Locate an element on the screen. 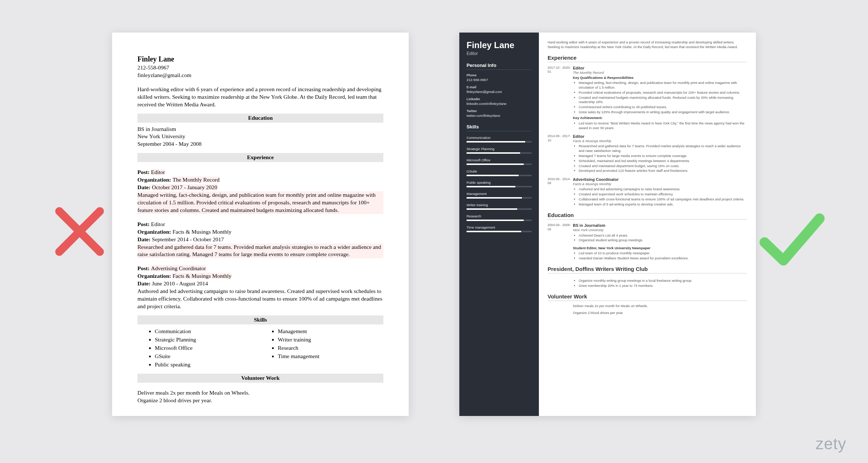 The width and height of the screenshot is (868, 463). skill-item: Communication is located at coordinates (208, 331).